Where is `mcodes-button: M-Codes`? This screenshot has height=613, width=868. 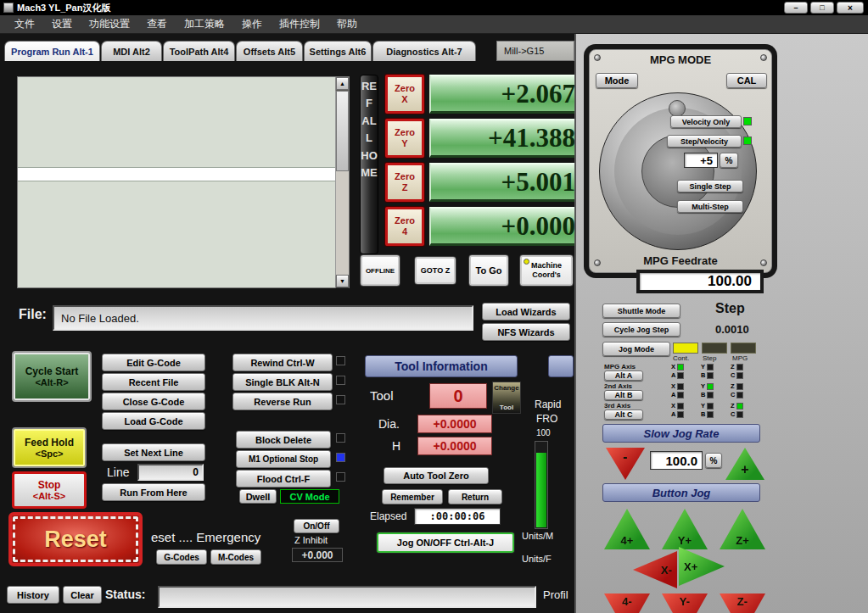 mcodes-button: M-Codes is located at coordinates (236, 557).